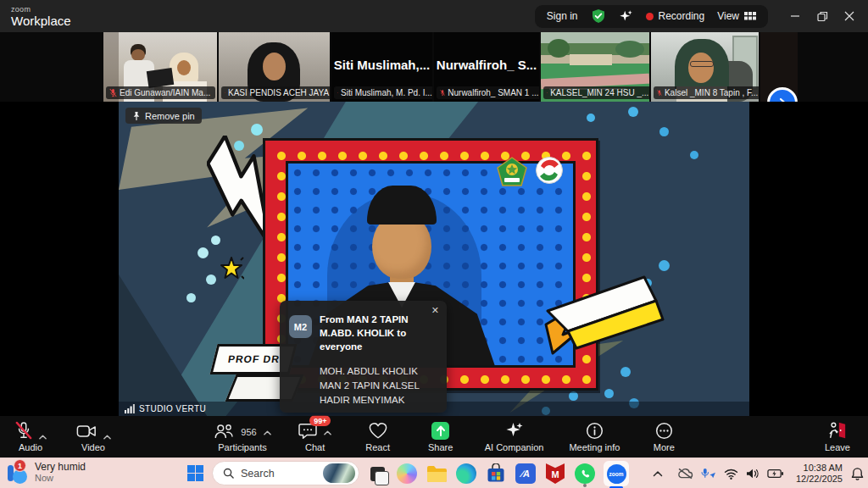 This screenshot has height=488, width=868. Describe the element at coordinates (339, 473) in the screenshot. I see `search-highlight-image` at that location.